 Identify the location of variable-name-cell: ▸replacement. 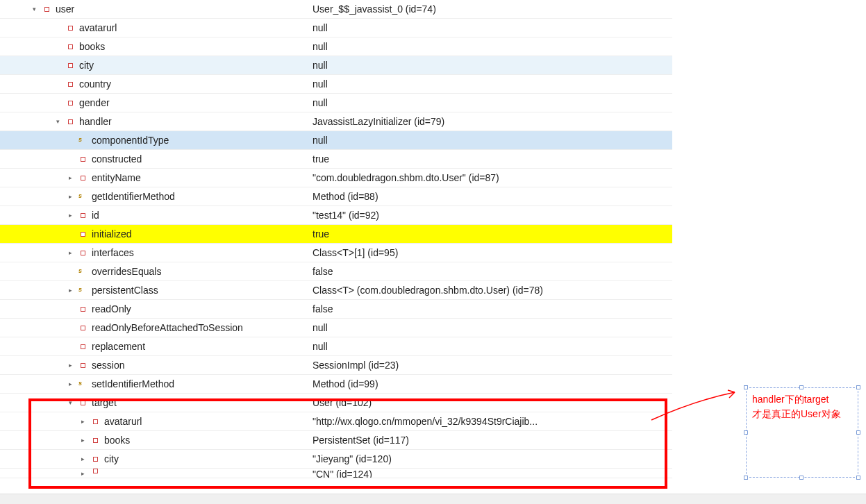
(154, 346).